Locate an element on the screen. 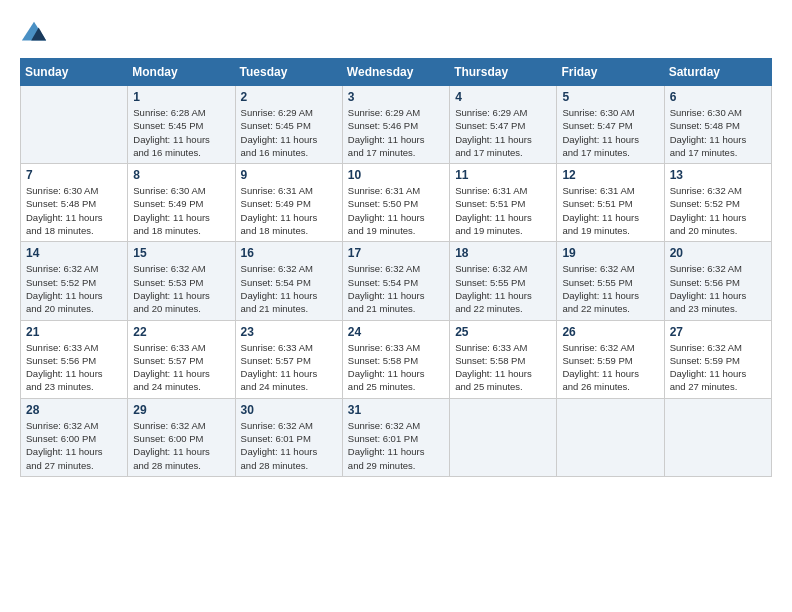 The image size is (792, 612). day-number: 3 is located at coordinates (396, 97).